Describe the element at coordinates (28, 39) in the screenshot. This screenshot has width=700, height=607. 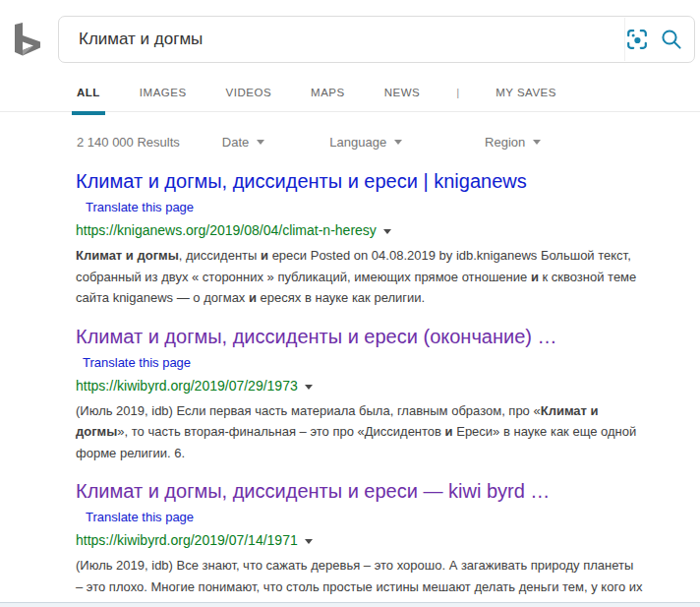
I see `bing-logo-glyph` at that location.